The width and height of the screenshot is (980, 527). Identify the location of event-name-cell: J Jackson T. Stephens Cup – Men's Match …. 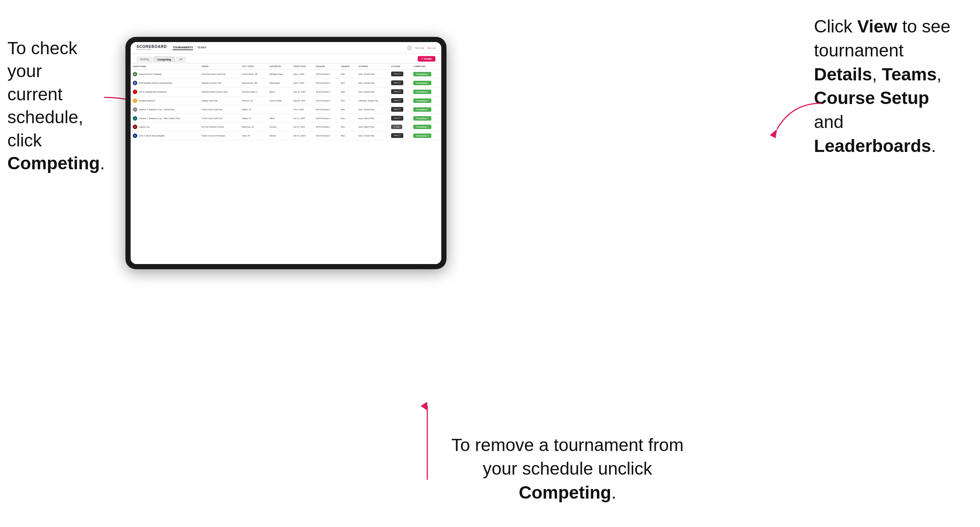
(165, 119).